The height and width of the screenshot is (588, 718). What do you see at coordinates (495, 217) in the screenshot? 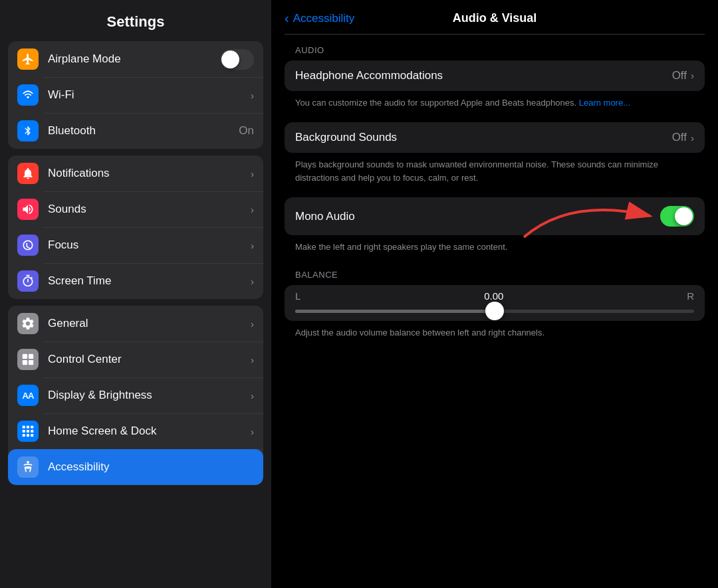
I see `mono-audio-group: Mono Audio` at bounding box center [495, 217].